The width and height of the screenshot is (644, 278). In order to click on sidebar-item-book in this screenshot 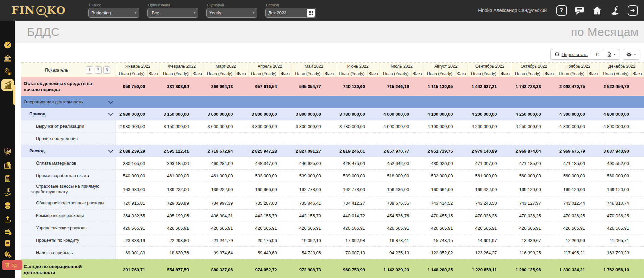, I will do `click(8, 243)`.